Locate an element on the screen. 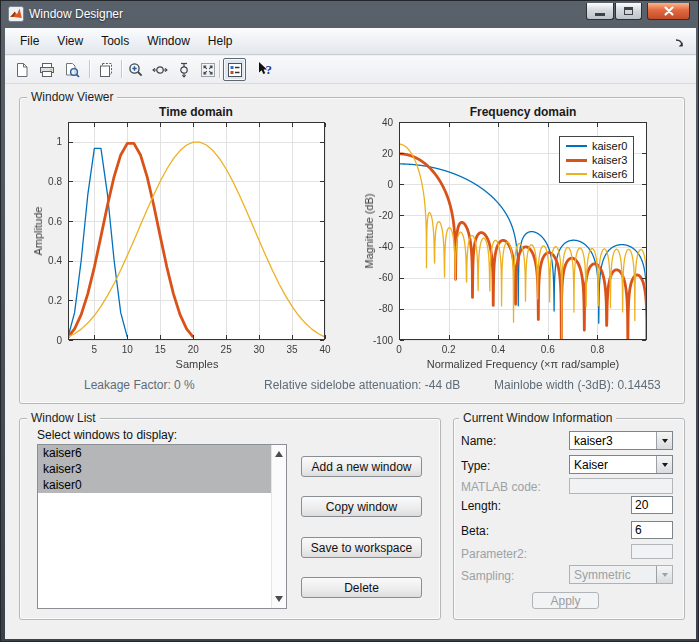 This screenshot has width=699, height=642. zoom-y-icon is located at coordinates (184, 70).